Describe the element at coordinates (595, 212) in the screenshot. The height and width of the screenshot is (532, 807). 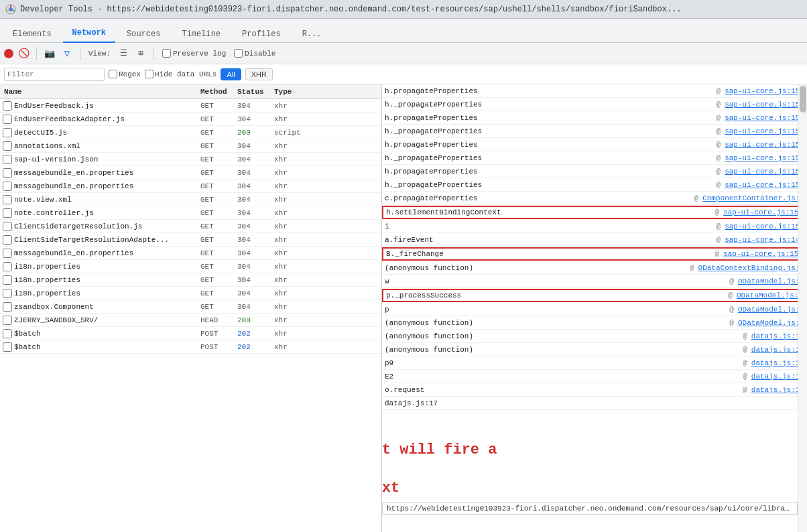
I see `stack-row: h.setElementBindingContext@sap-ui-core.j…` at that location.